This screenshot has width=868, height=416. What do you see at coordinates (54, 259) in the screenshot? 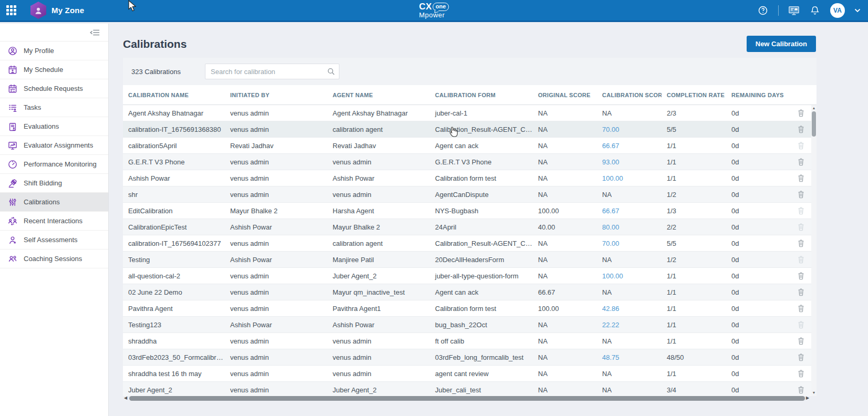
I see `sidebar-item-coaching-sessions: Coaching Sessions` at bounding box center [54, 259].